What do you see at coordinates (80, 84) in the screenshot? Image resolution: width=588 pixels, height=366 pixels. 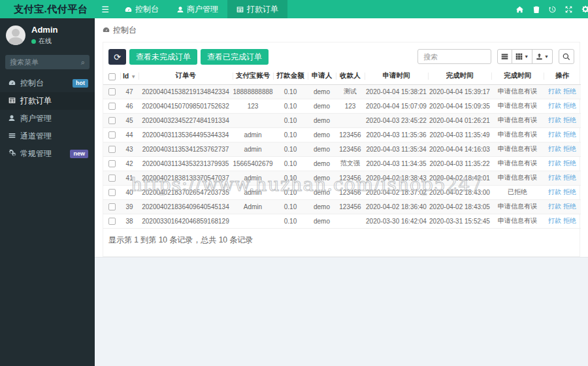 I see `badge-hot: hot` at bounding box center [80, 84].